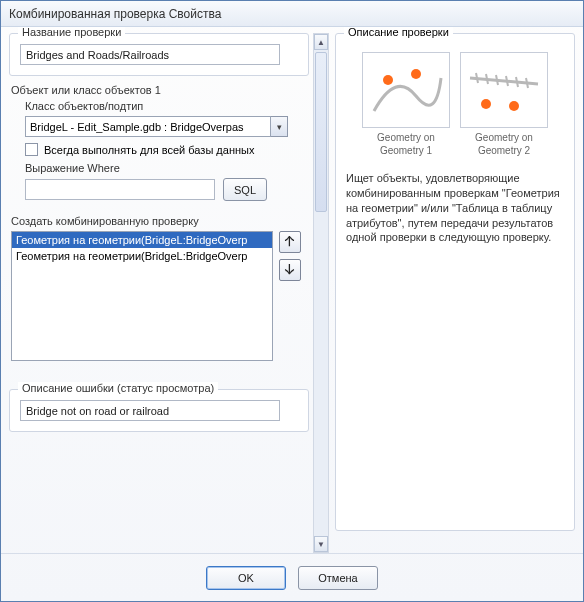 The height and width of the screenshot is (602, 584). What do you see at coordinates (159, 288) in the screenshot?
I see `create-composite-section: Создать комбинированную проверку Геометр…` at bounding box center [159, 288].